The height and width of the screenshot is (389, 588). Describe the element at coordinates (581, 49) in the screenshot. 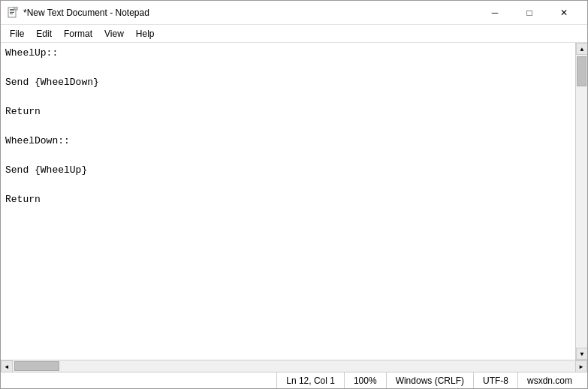

I see `scroll-up-button: ▲` at that location.